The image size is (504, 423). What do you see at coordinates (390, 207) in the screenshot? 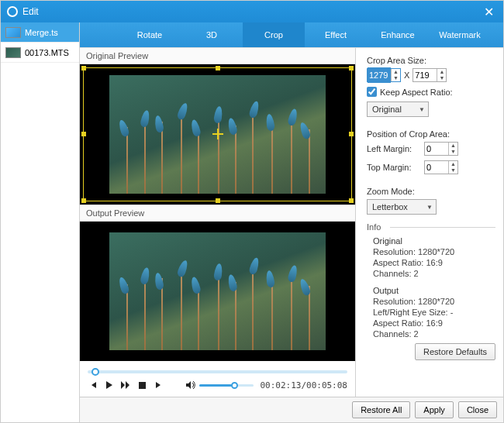
I see `zoom-select-value: Letterbox` at bounding box center [390, 207].